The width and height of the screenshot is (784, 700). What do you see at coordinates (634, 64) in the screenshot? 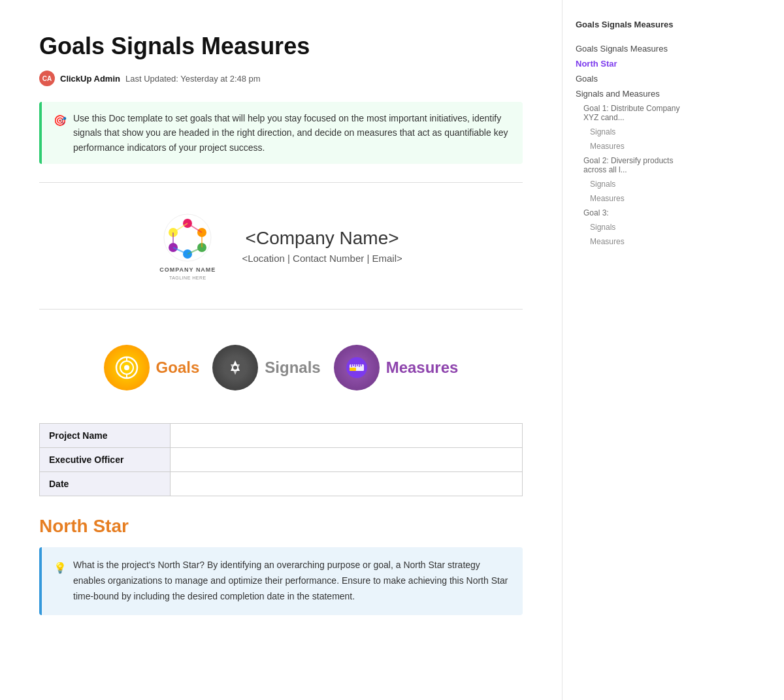
I see `sidebar-item: North Star` at bounding box center [634, 64].